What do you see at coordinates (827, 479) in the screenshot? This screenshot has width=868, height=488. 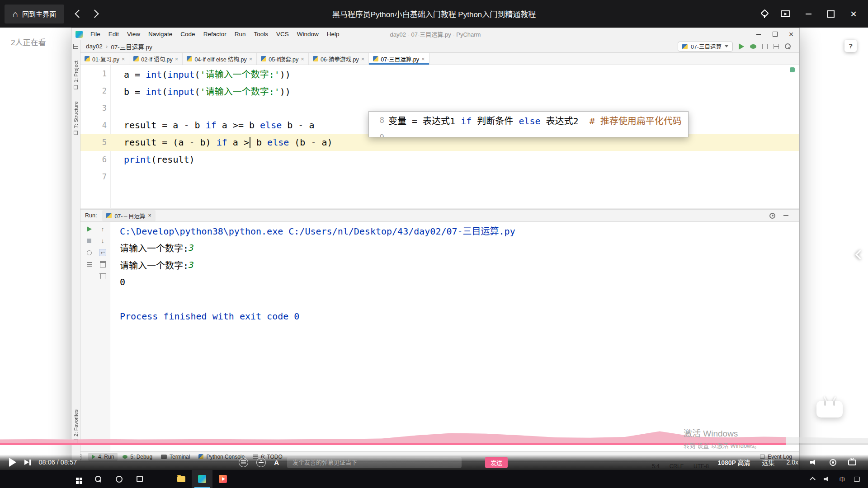 I see `tray-volume-icon` at bounding box center [827, 479].